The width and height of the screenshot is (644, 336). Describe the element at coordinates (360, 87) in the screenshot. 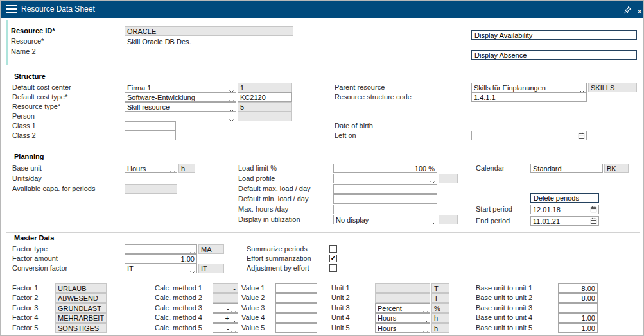

I see `parent-resource-label: Parent resource` at that location.